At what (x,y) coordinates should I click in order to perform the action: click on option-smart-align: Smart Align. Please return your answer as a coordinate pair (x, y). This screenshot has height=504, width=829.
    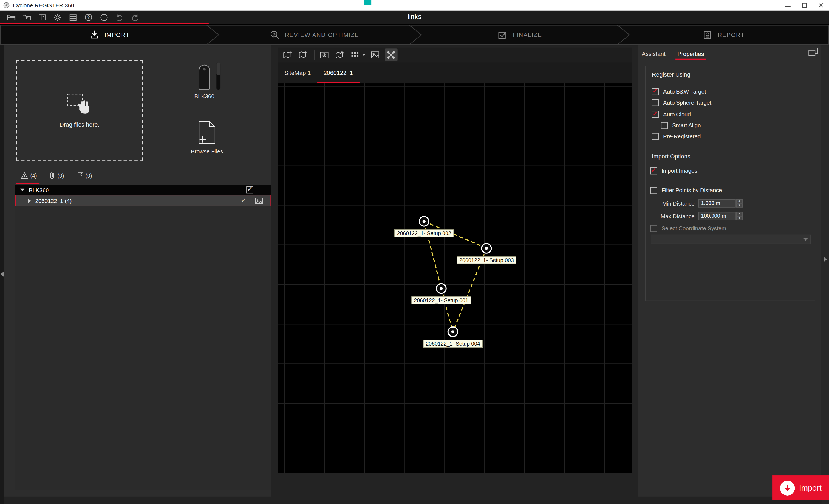
    Looking at the image, I should click on (735, 125).